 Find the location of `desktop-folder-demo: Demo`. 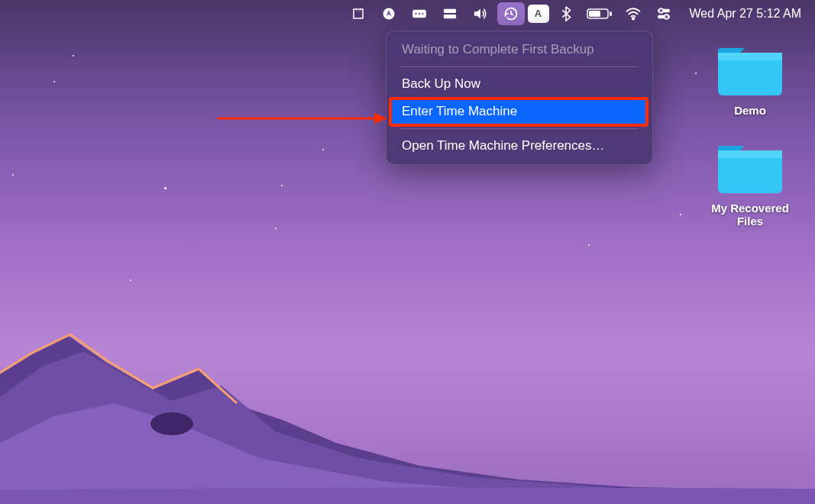

desktop-folder-demo: Demo is located at coordinates (750, 79).